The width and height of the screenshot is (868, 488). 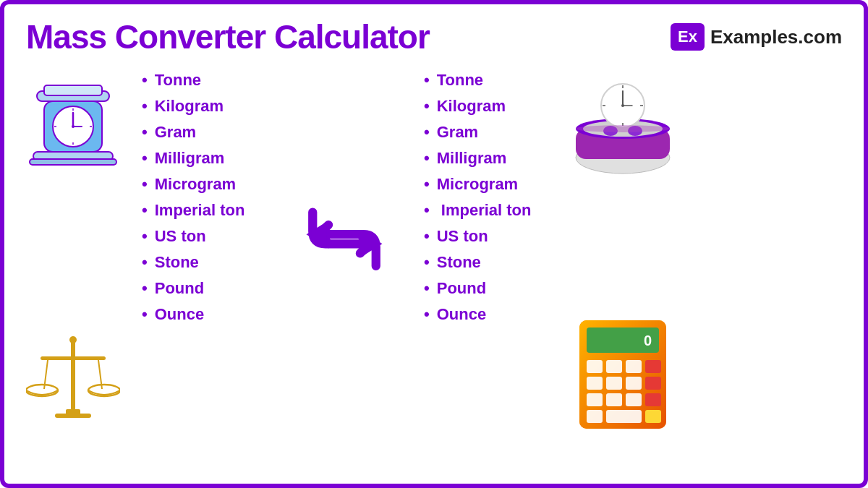 What do you see at coordinates (757, 37) in the screenshot?
I see `logo-area: Ex Examples.com` at bounding box center [757, 37].